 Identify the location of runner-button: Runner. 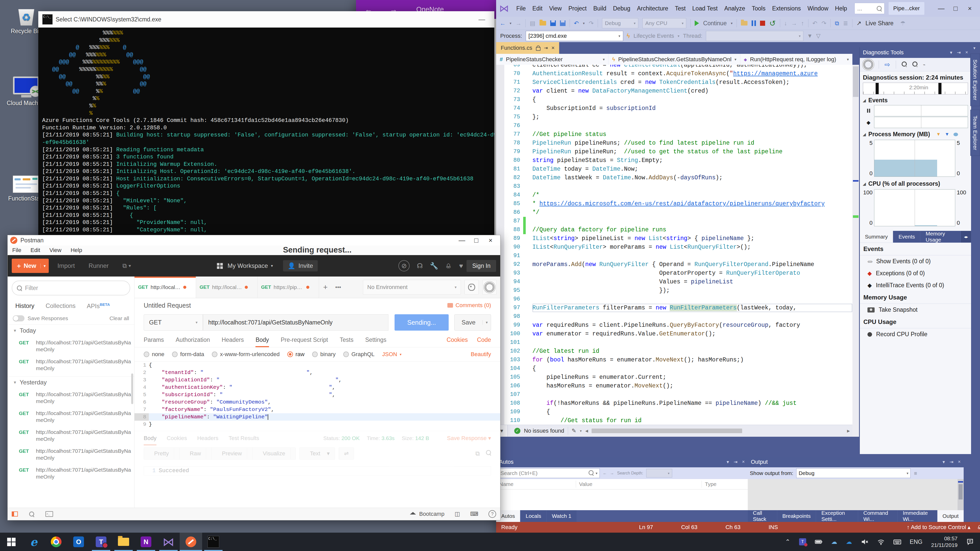
(99, 266).